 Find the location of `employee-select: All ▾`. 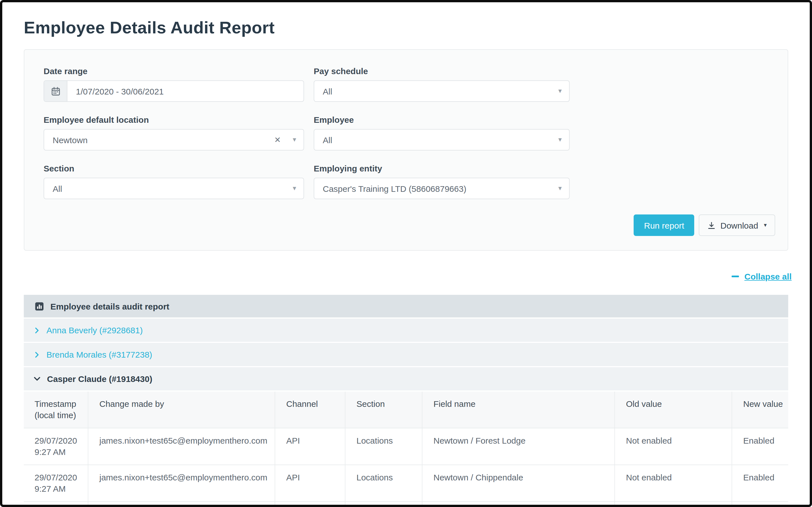

employee-select: All ▾ is located at coordinates (442, 140).